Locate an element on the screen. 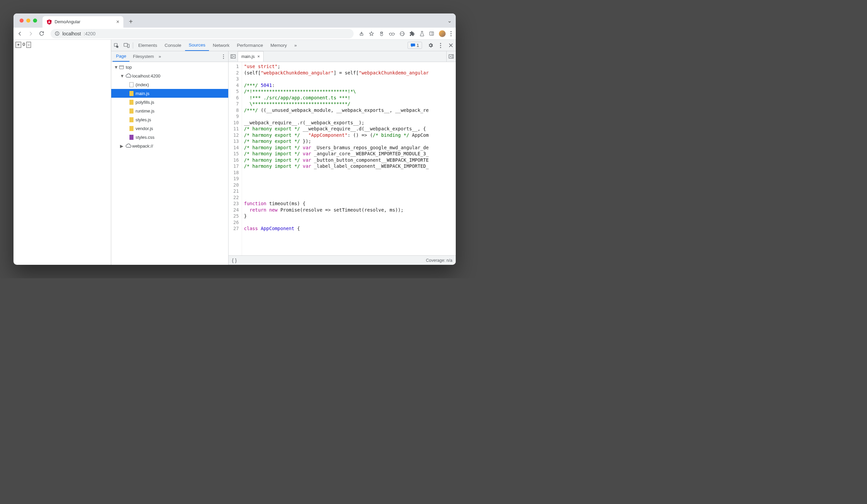 The image size is (867, 504). file-icon is located at coordinates (131, 85).